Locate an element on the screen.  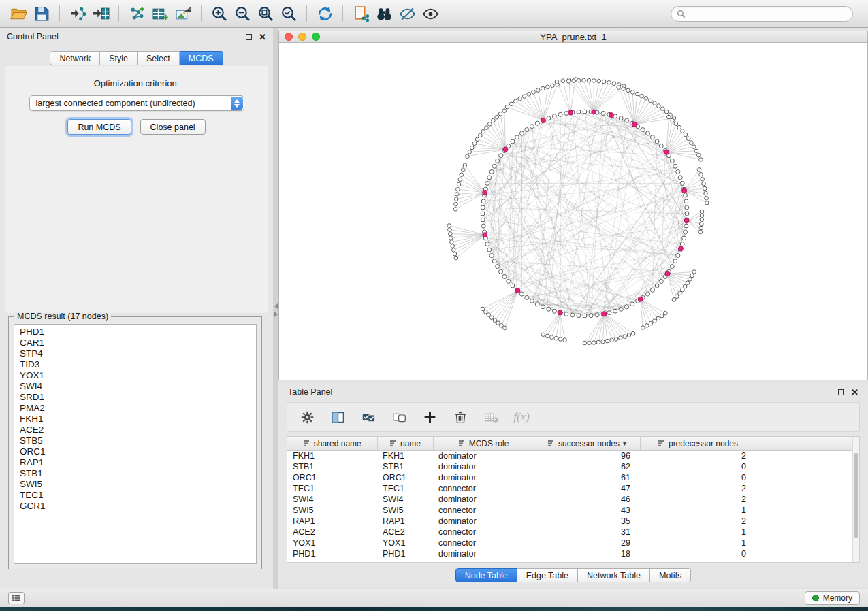
mcds-result-item: PMA2 is located at coordinates (135, 408).